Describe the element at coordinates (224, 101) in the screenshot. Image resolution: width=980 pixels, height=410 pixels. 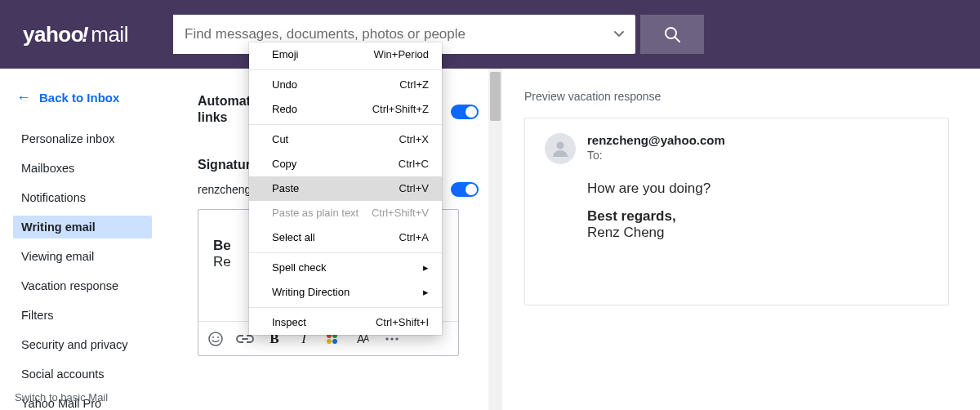
I see `auto-links-title-line1: Automat` at that location.